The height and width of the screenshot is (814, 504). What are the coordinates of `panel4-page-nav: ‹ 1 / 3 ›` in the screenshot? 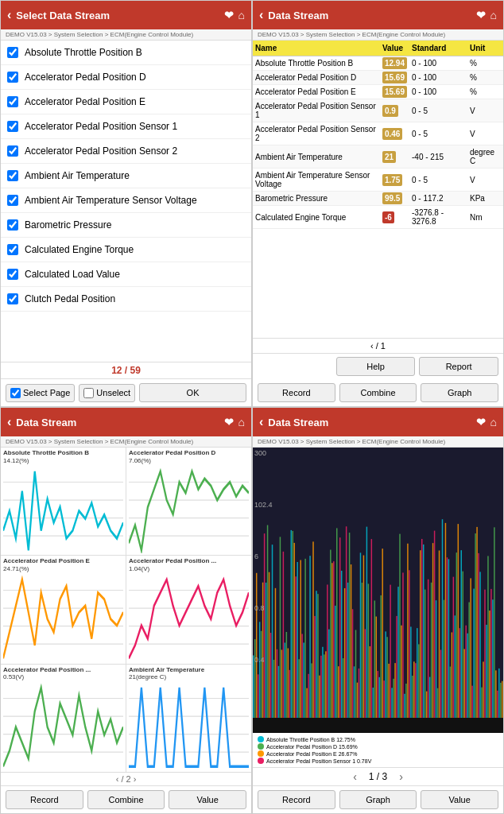 It's located at (378, 776).